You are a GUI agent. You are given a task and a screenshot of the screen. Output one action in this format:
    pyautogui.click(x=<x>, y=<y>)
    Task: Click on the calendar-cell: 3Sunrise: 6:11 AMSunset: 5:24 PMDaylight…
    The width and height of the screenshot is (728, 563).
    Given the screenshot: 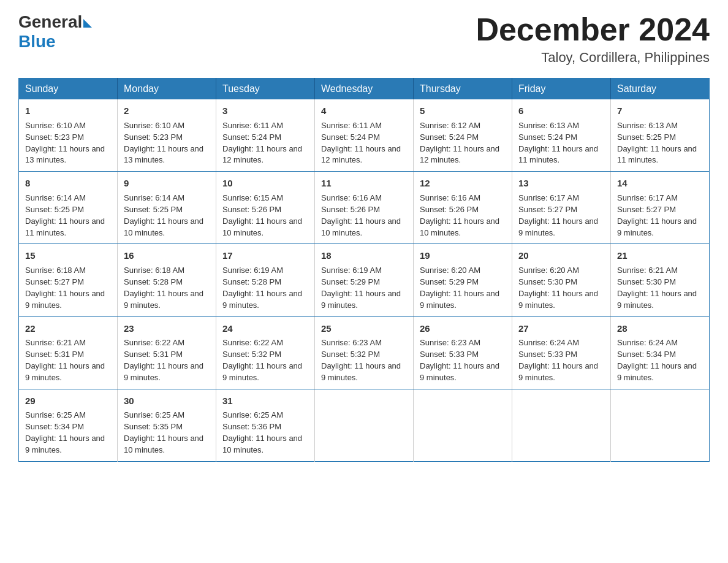 What is the action you would take?
    pyautogui.click(x=266, y=136)
    